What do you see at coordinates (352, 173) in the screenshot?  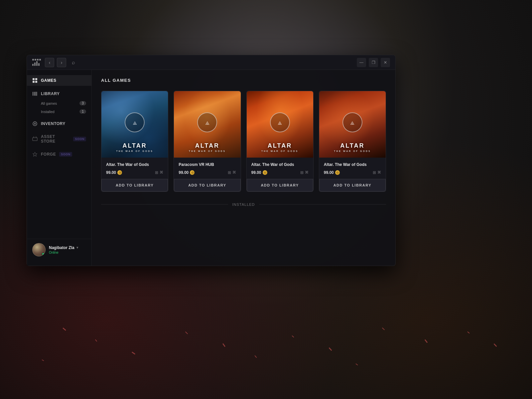 I see `game-price-row-4: 99.00 ◎ ⊞ ⌘` at bounding box center [352, 173].